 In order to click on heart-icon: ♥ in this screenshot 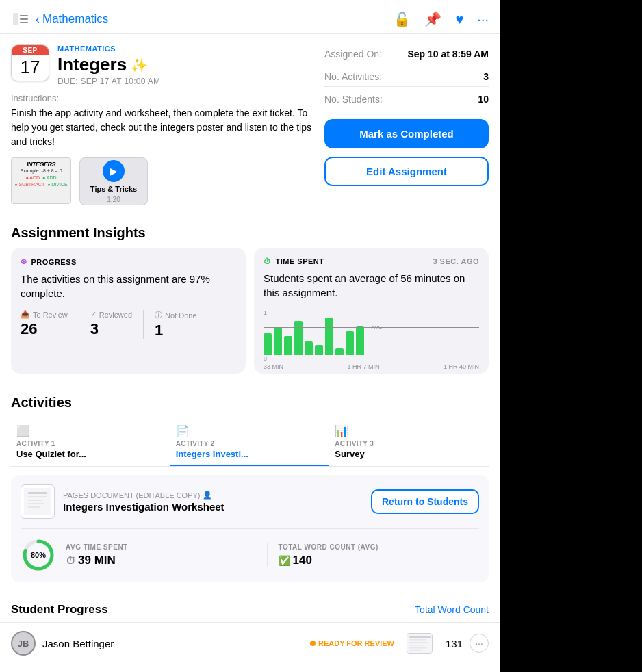, I will do `click(459, 19)`.